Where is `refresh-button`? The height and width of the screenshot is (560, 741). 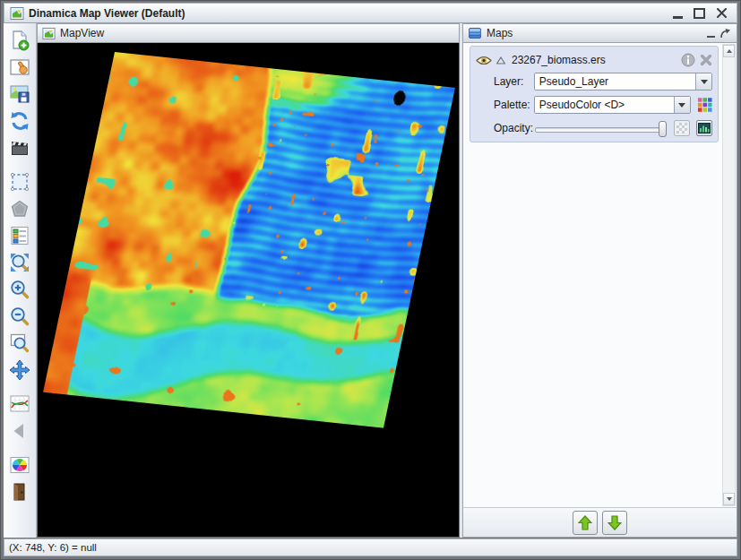
refresh-button is located at coordinates (20, 120).